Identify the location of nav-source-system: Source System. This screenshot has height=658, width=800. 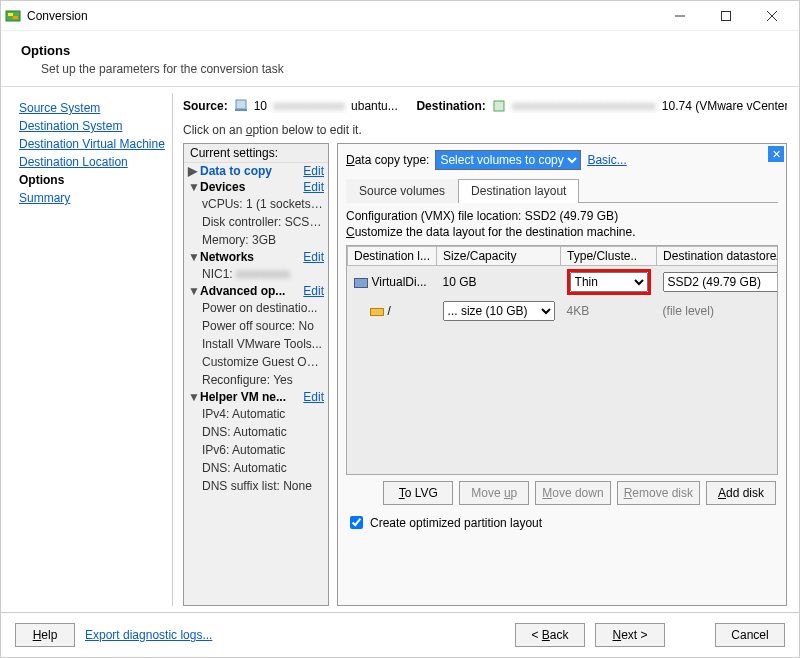
(92, 108).